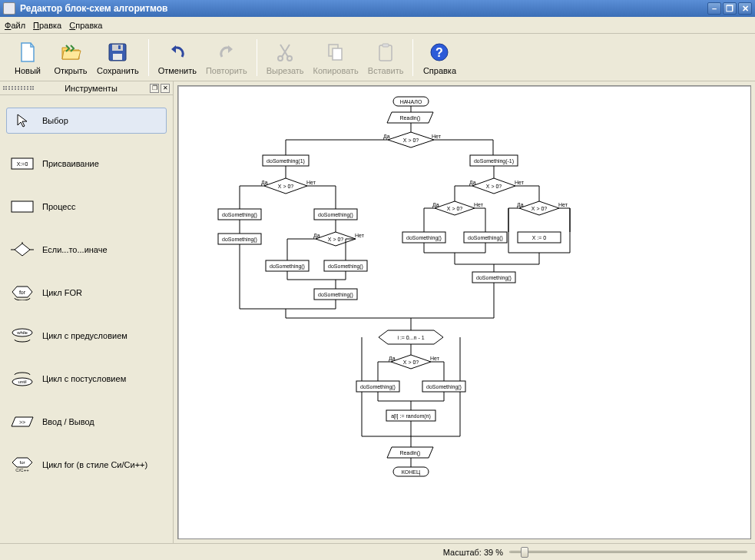  Describe the element at coordinates (84, 336) in the screenshot. I see `tool-while-label: Цикл с предусловием` at that location.